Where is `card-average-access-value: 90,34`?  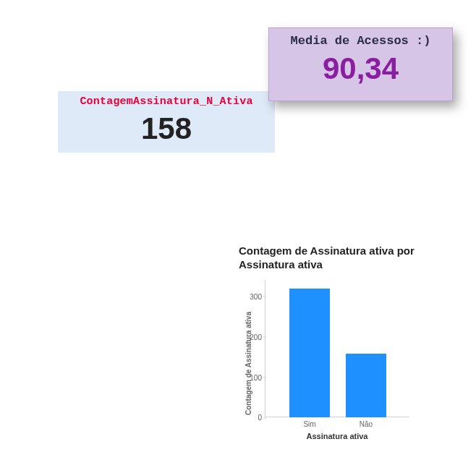
card-average-access-value: 90,34 is located at coordinates (360, 69).